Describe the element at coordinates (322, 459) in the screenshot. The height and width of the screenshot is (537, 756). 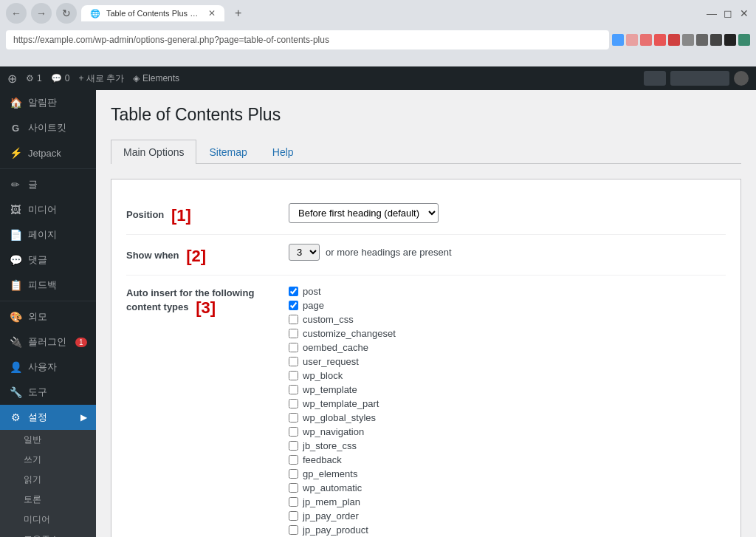
I see `content-type-label-feedback: feedback` at that location.